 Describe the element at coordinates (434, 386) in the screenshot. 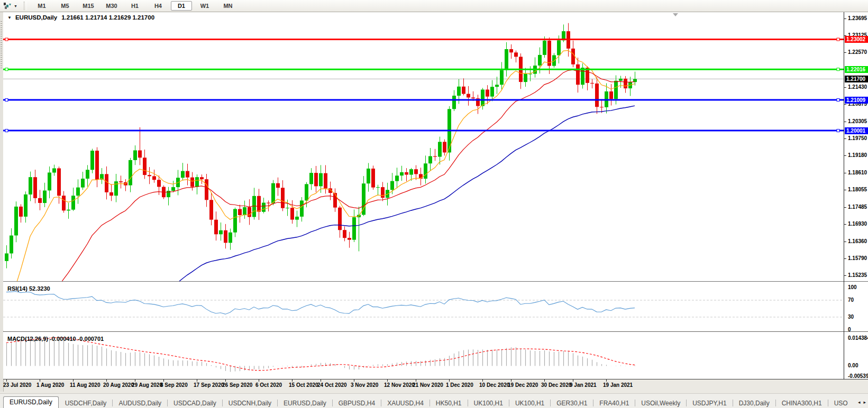

I see `date-axis: 23 Jul 20201 Aug 202011 Aug 202020 Aug 2…` at that location.